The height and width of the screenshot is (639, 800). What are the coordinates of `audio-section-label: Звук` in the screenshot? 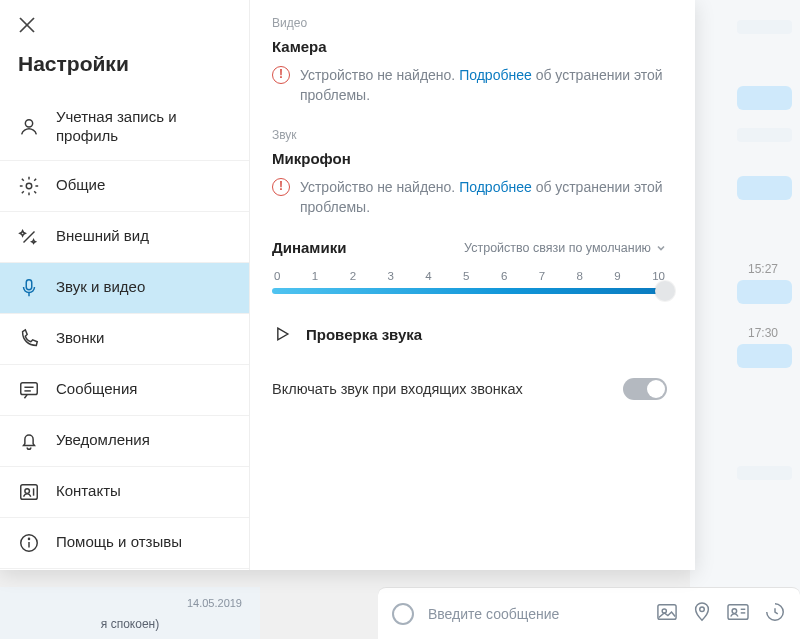 It's located at (470, 135).